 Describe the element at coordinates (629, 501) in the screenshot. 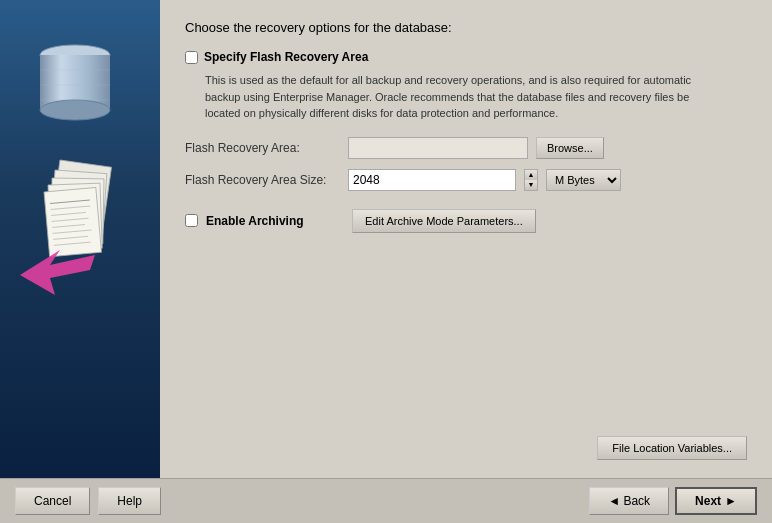

I see `back-button: ◄ Back` at that location.